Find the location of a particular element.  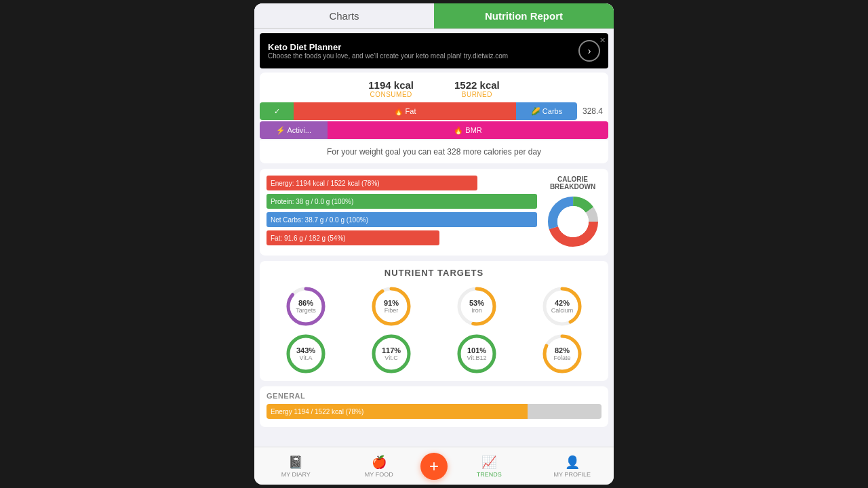

circle-wrap: 86% Targets is located at coordinates (306, 306).